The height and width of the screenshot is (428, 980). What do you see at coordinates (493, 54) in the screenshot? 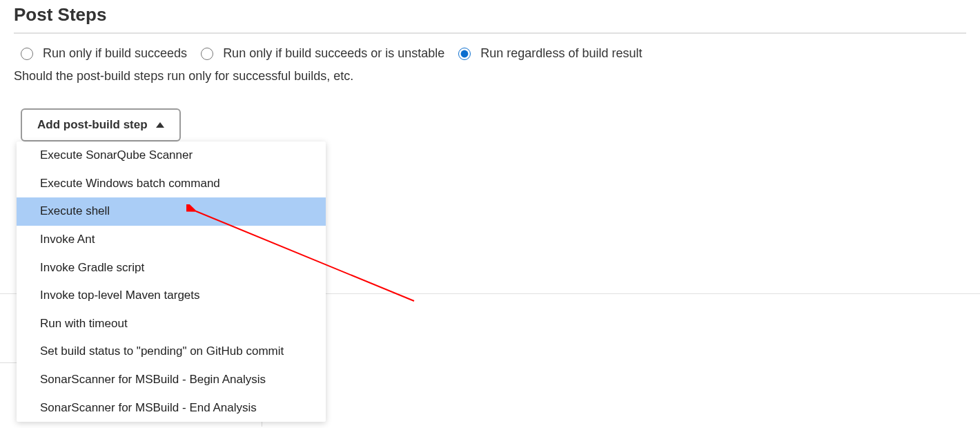
I see `post-steps-radio-group: Run only if build succeeds Run only if b…` at bounding box center [493, 54].